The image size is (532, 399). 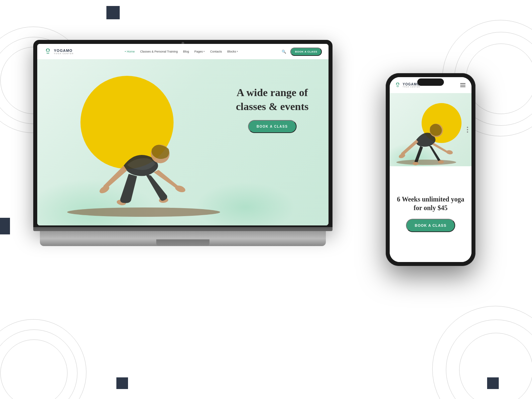 I want to click on phone-yoga-illustration, so click(x=426, y=138).